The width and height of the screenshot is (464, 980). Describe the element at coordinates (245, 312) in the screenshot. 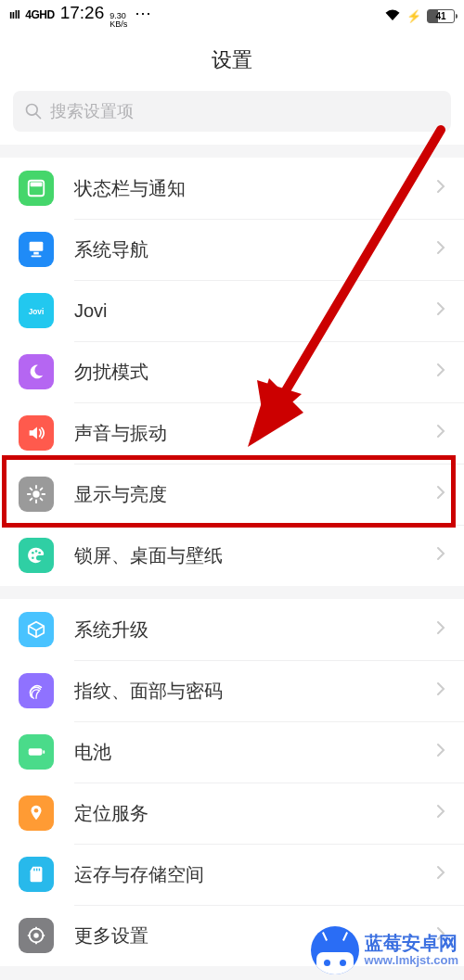

I see `item-label: Jovi` at that location.